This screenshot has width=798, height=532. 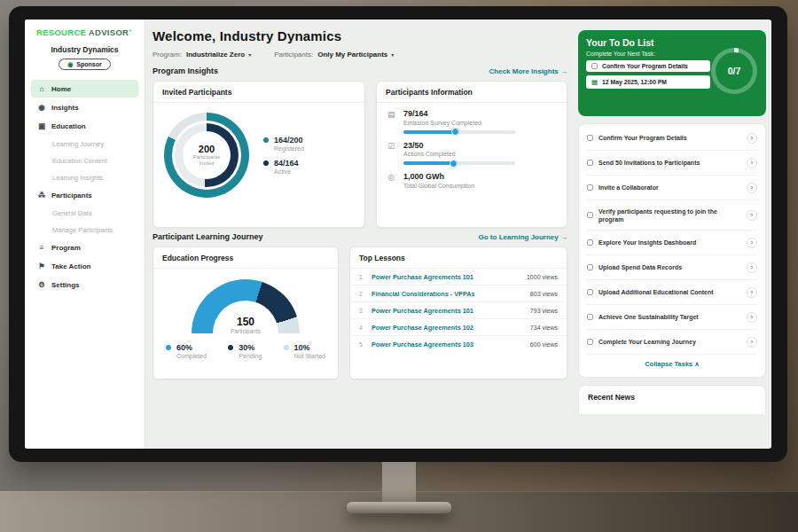 What do you see at coordinates (246, 347) in the screenshot?
I see `education-legend: 60% Completed 30% Pending` at bounding box center [246, 347].